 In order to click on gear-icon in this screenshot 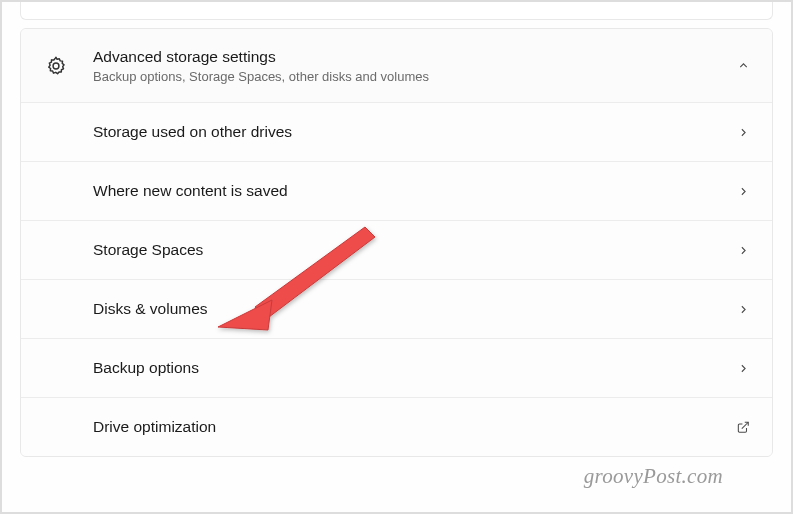, I will do `click(56, 66)`.